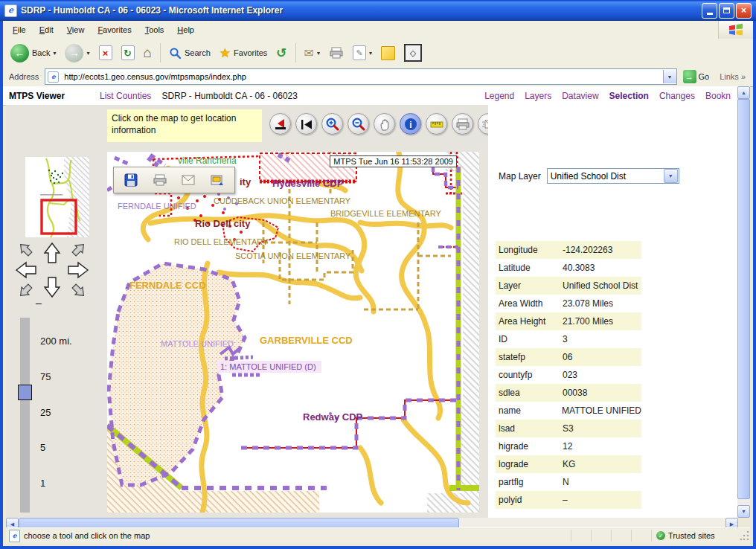 The height and width of the screenshot is (549, 756). What do you see at coordinates (52, 287) in the screenshot?
I see `pan-south-arrow` at bounding box center [52, 287].